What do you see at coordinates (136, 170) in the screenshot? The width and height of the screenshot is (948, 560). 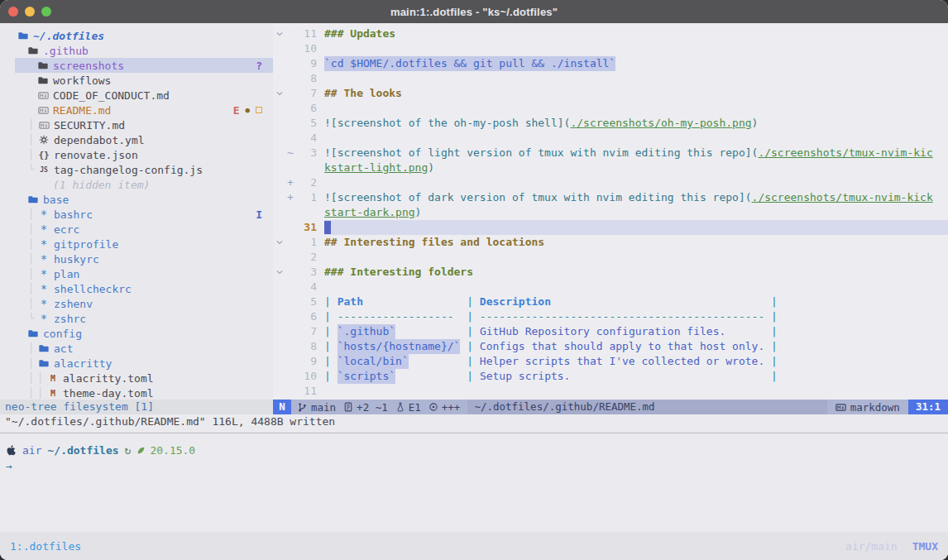 I see `tree-item-tag-changelog-config-js: └JStag-changelog-config.js` at bounding box center [136, 170].